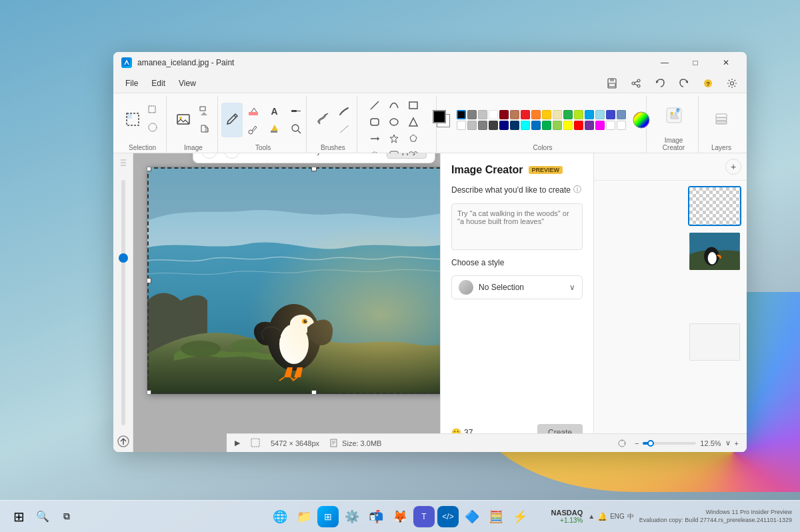 Image resolution: width=800 pixels, height=532 pixels. Describe the element at coordinates (154, 111) in the screenshot. I see `selection-sub1` at that location.